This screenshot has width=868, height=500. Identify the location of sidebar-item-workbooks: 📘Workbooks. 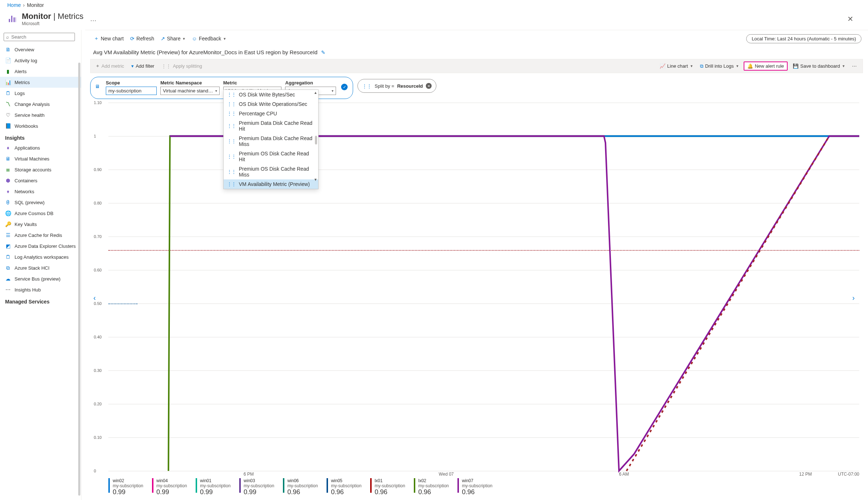
(41, 126).